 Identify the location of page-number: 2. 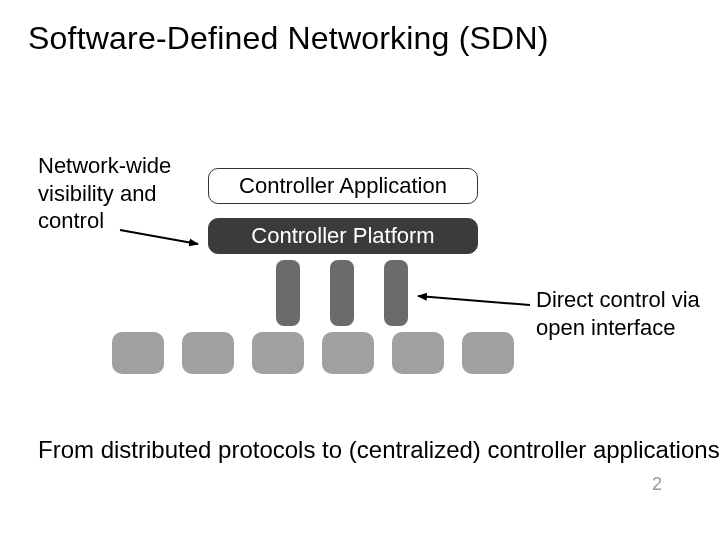
(657, 484).